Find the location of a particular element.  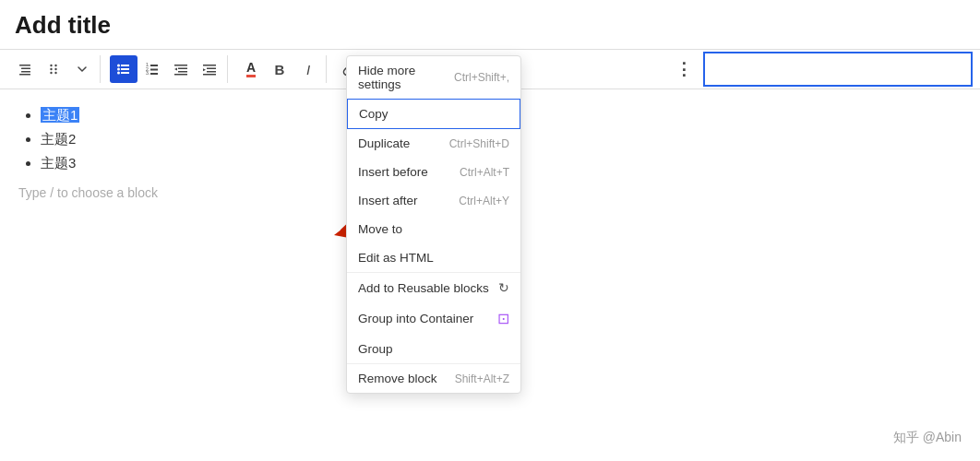

menu-item-reusable: Add to Reusable blocks ↻ is located at coordinates (434, 288).